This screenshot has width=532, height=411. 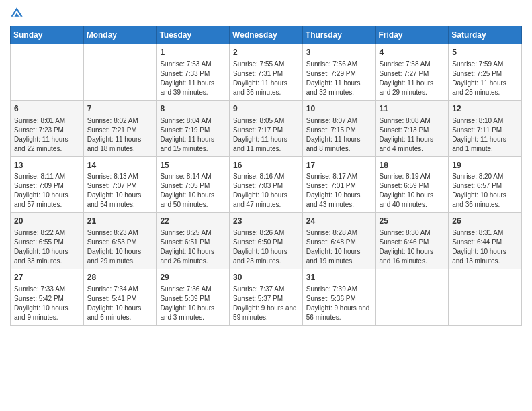 I want to click on day-number: 18, so click(x=412, y=165).